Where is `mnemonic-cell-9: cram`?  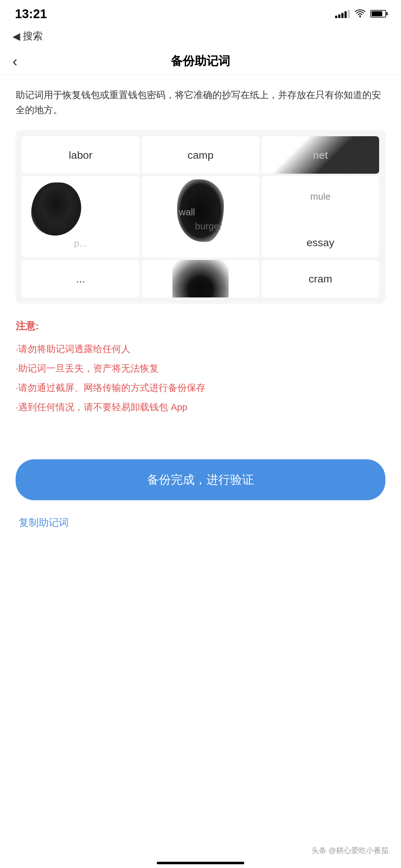
mnemonic-cell-9: cram is located at coordinates (321, 279).